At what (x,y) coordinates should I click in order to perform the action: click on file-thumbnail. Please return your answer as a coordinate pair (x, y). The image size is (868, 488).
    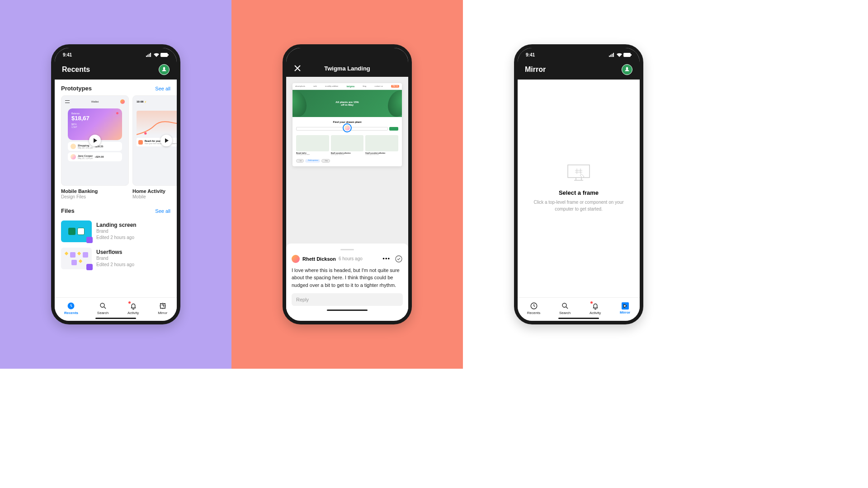
    Looking at the image, I should click on (76, 231).